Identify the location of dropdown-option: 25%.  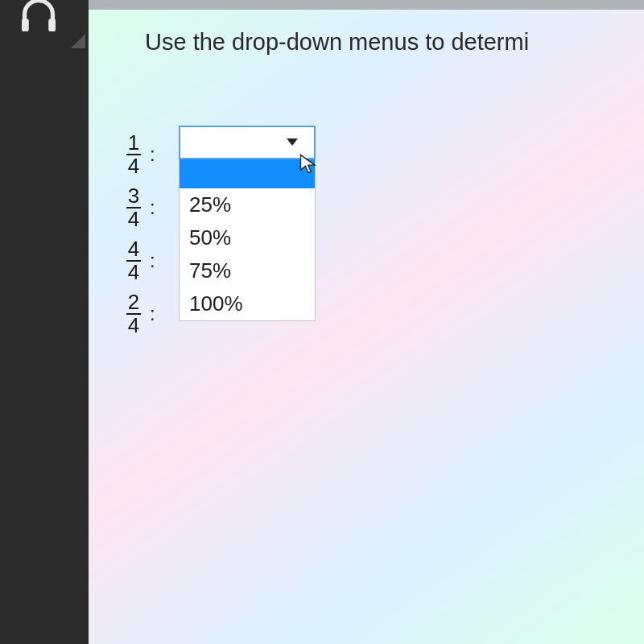
(247, 204).